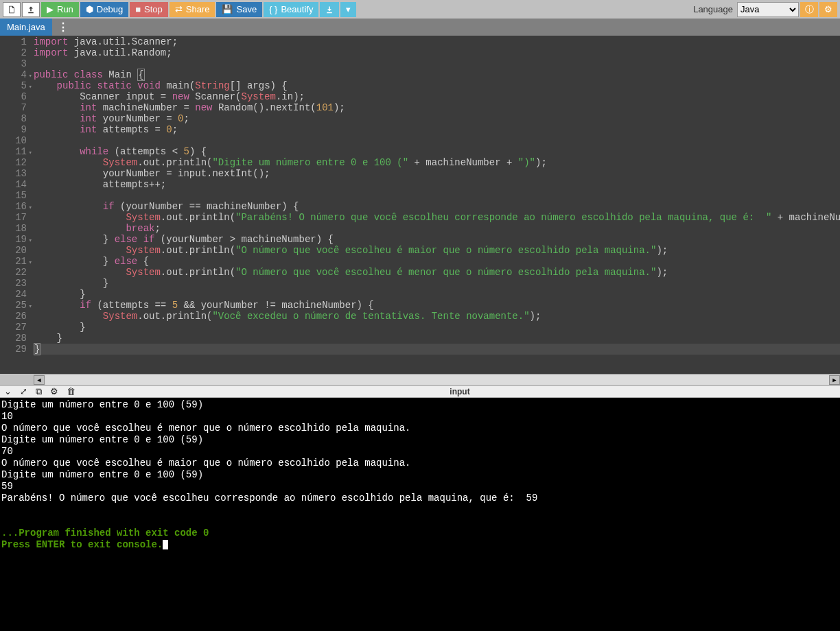 The height and width of the screenshot is (640, 840). What do you see at coordinates (420, 10) in the screenshot?
I see `toolbar: ▶Run ⬢Debug ■Stop ⇄Share 💾Save { }Beauti…` at bounding box center [420, 10].